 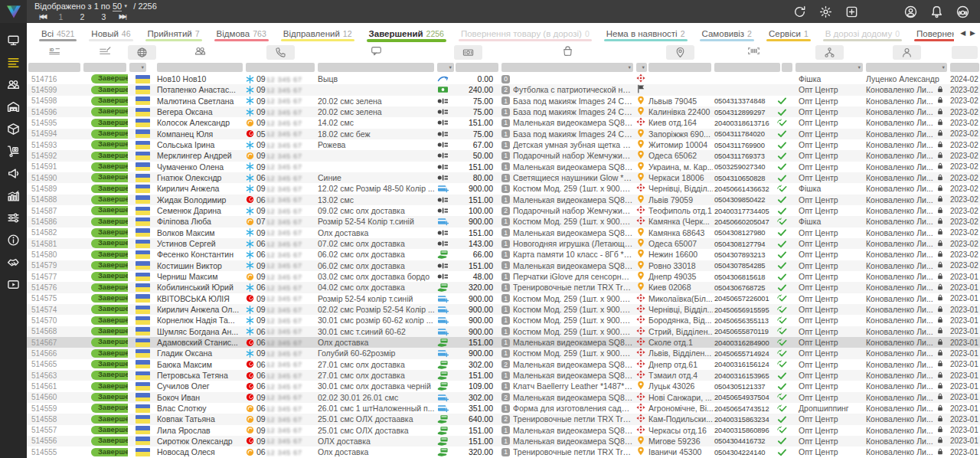 What do you see at coordinates (407, 34) in the screenshot?
I see `order-status-tab-5: Завершений2256` at bounding box center [407, 34].